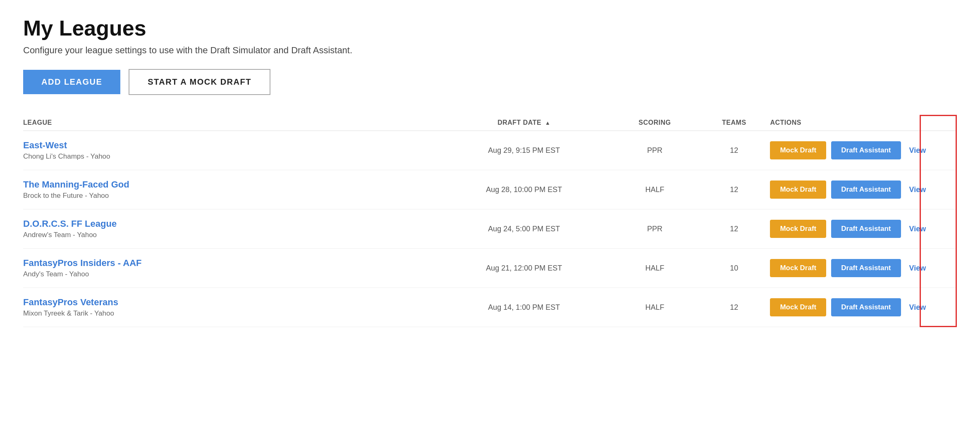 This screenshot has height=437, width=980. I want to click on league-name-3: FantasyPros Insiders - AAF, so click(230, 263).